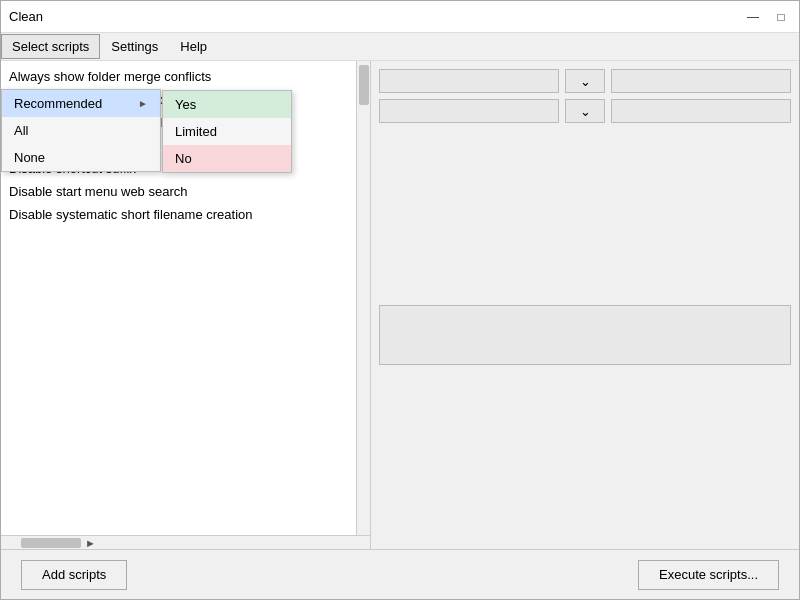  I want to click on menu-select-scripts: Select scripts, so click(50, 46).